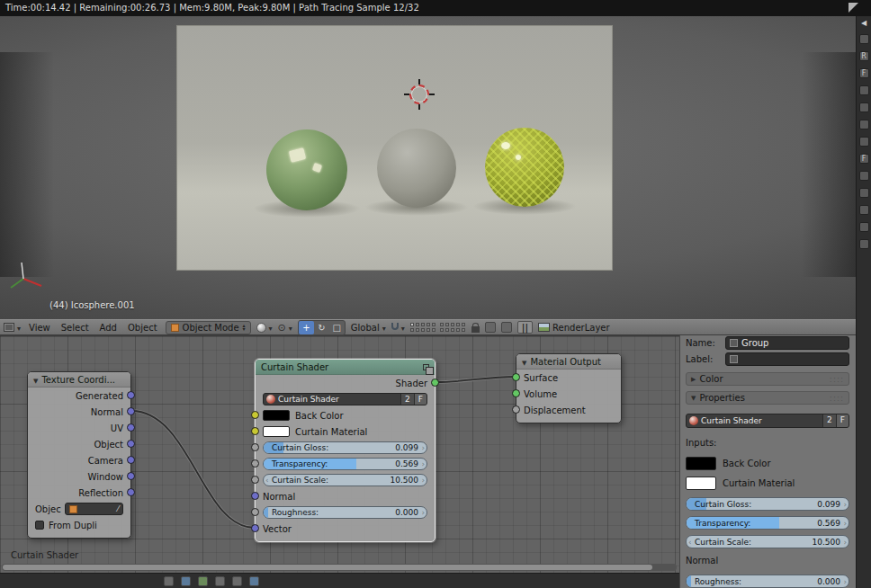 The image size is (871, 588). I want to click on properties-section-header: Properties ::::, so click(768, 397).